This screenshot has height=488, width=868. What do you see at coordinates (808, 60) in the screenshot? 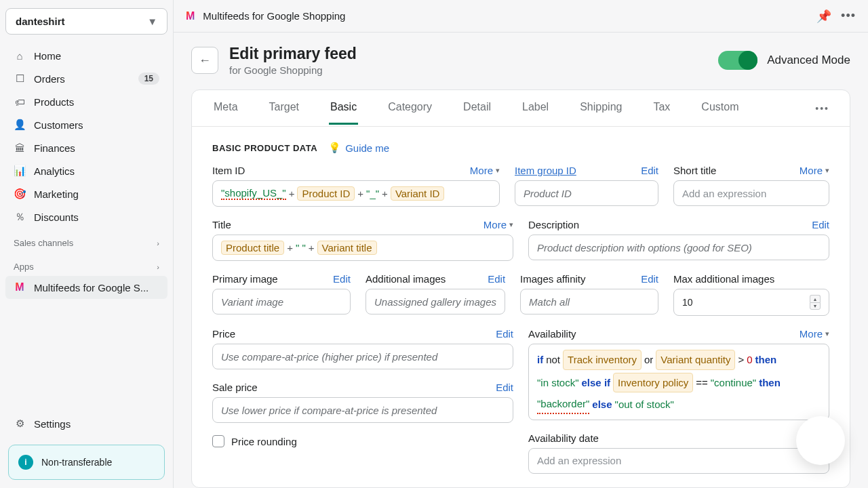
I see `advanced-mode-label: Advanced Mode` at bounding box center [808, 60].